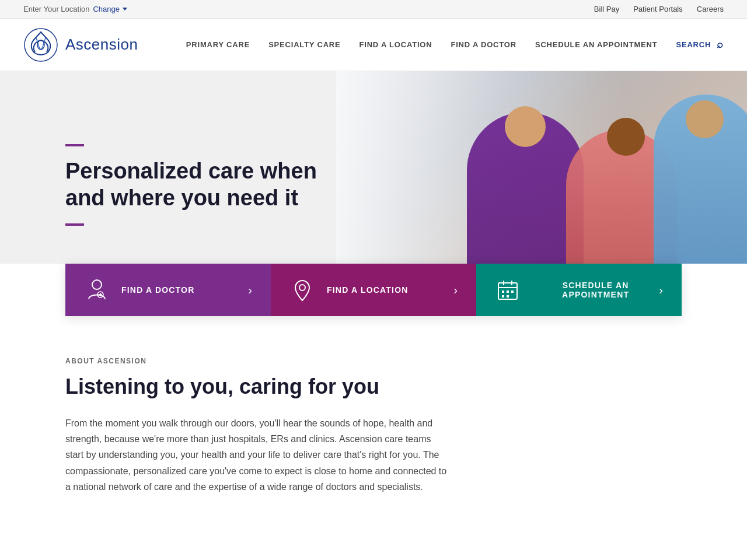 The width and height of the screenshot is (747, 560). Describe the element at coordinates (455, 44) in the screenshot. I see `main-nav: PRIMARY CARE SPECIALTY CARE FIND A LOCAT…` at that location.